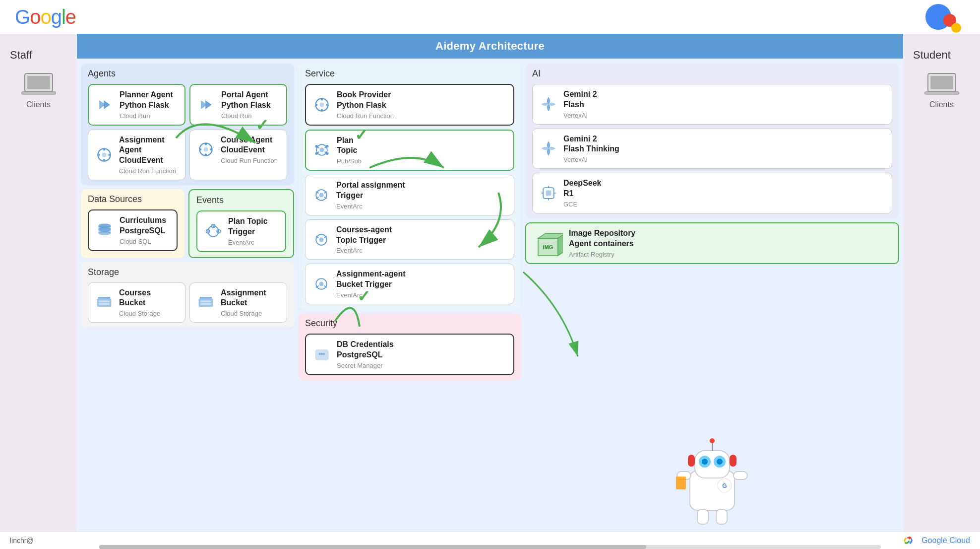 The image size is (980, 549). Describe the element at coordinates (490, 46) in the screenshot. I see `arch-title: Aidemy Architecture` at that location.